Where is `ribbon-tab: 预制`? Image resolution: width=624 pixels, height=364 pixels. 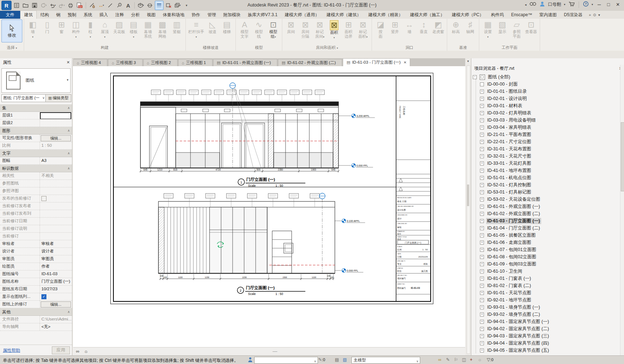 ribbon-tab: 预制 is located at coordinates (72, 15).